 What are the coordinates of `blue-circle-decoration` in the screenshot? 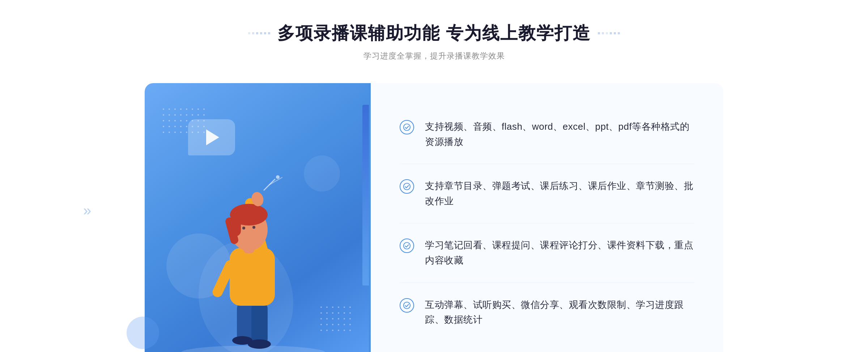 It's located at (143, 333).